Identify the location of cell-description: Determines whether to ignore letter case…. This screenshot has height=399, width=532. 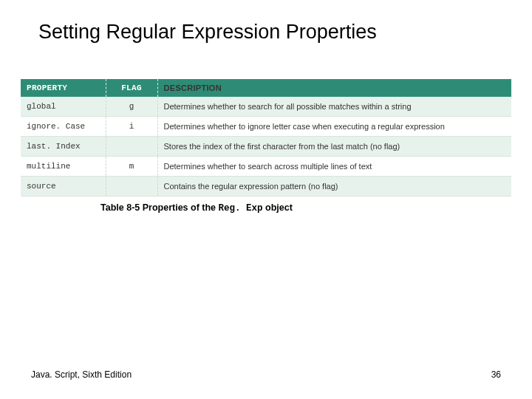
(334, 127).